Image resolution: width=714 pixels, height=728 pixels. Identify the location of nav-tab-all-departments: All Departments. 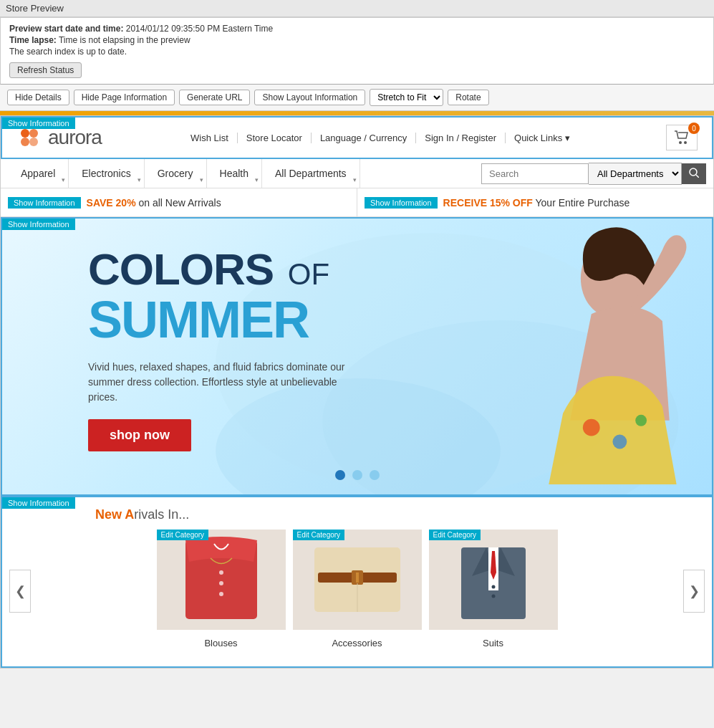
(311, 173).